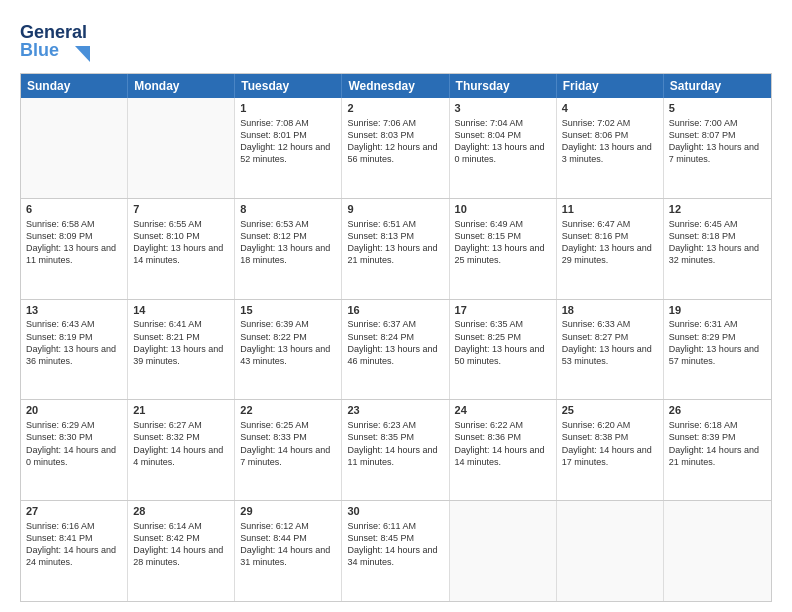 The height and width of the screenshot is (612, 792). What do you see at coordinates (74, 249) in the screenshot?
I see `day-cell-6: 6Sunrise: 6:58 AM Sunset: 8:09 PM Daylig…` at bounding box center [74, 249].